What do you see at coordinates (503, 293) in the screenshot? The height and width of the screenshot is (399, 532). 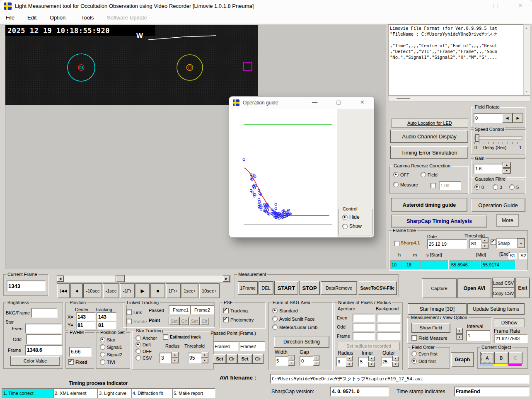 I see `copy-csv-button: Copy CSV` at bounding box center [503, 293].